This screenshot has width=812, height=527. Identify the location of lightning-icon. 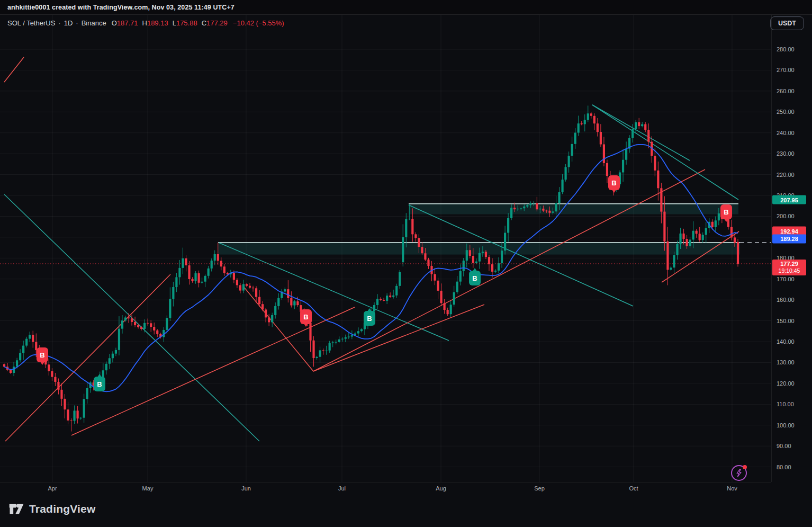
(739, 473).